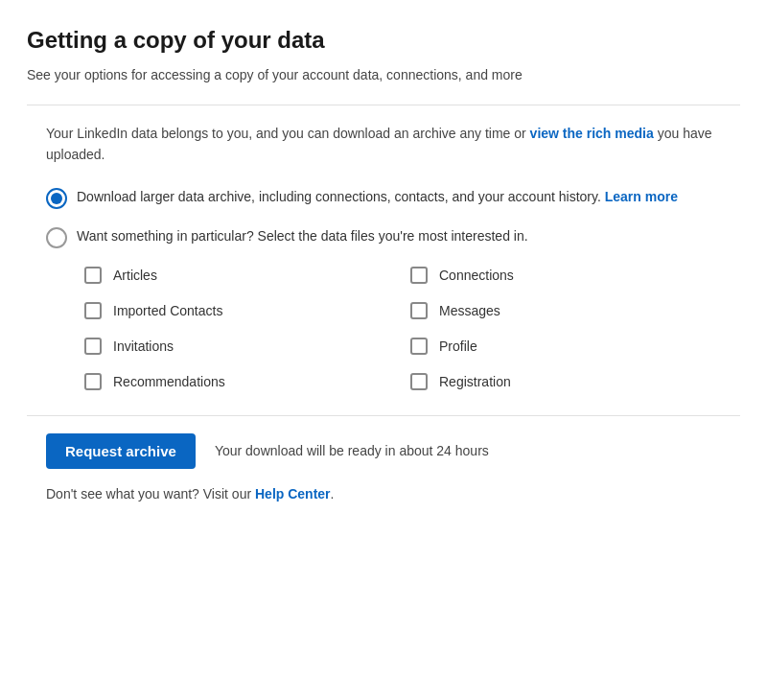 Image resolution: width=767 pixels, height=700 pixels. Describe the element at coordinates (419, 275) in the screenshot. I see `checkbox-connections-box` at that location.